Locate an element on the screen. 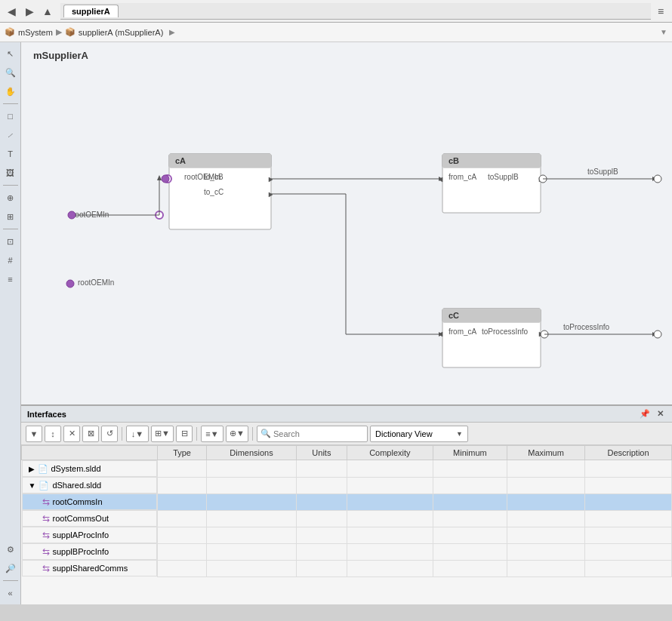 The image size is (672, 621). sidebar-btn-line: ⟋ is located at coordinates (11, 135).